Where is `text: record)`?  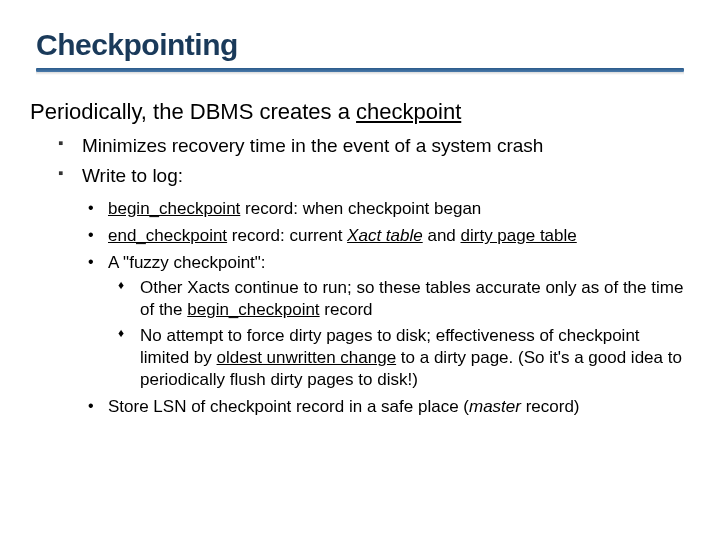
text: record) is located at coordinates (550, 406).